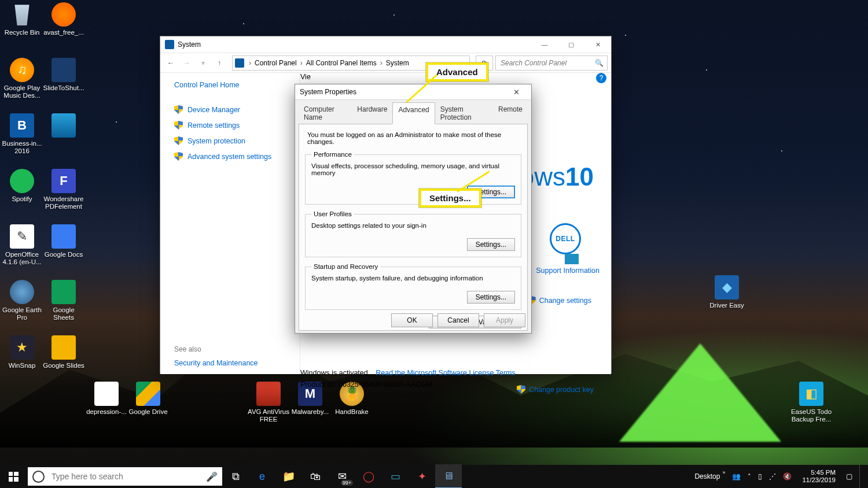 The width and height of the screenshot is (868, 488). Describe the element at coordinates (385, 45) in the screenshot. I see `window-titlebar: System — ▢ ✕` at that location.